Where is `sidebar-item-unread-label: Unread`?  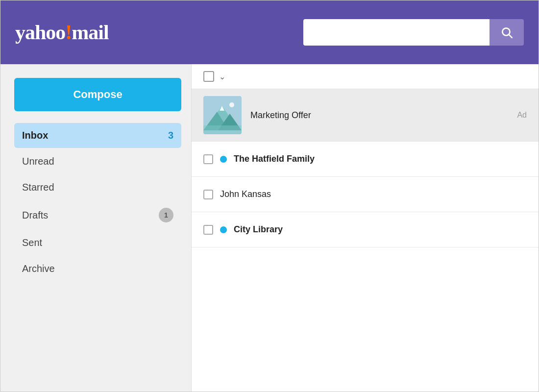 sidebar-item-unread-label: Unread is located at coordinates (38, 162).